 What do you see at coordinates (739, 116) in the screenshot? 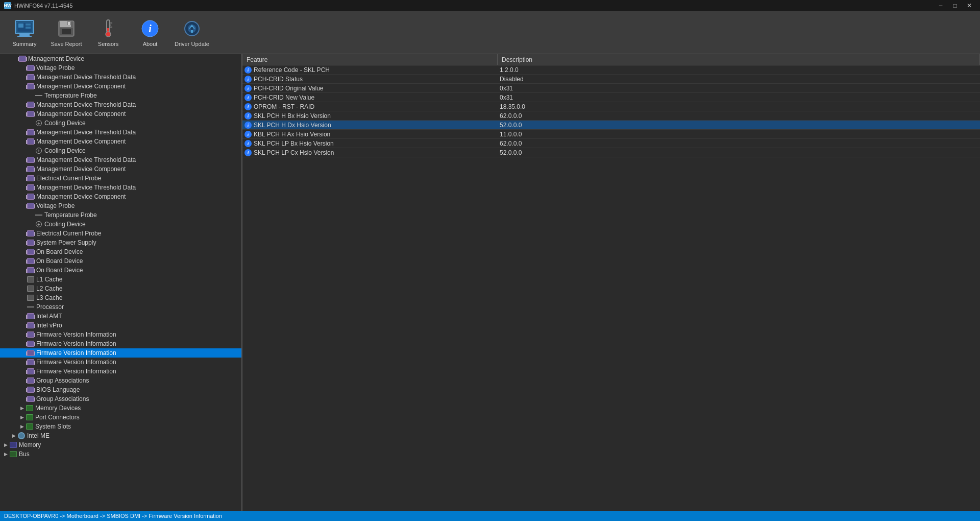
I see `cell-description: 62.0.0.0` at bounding box center [739, 116].